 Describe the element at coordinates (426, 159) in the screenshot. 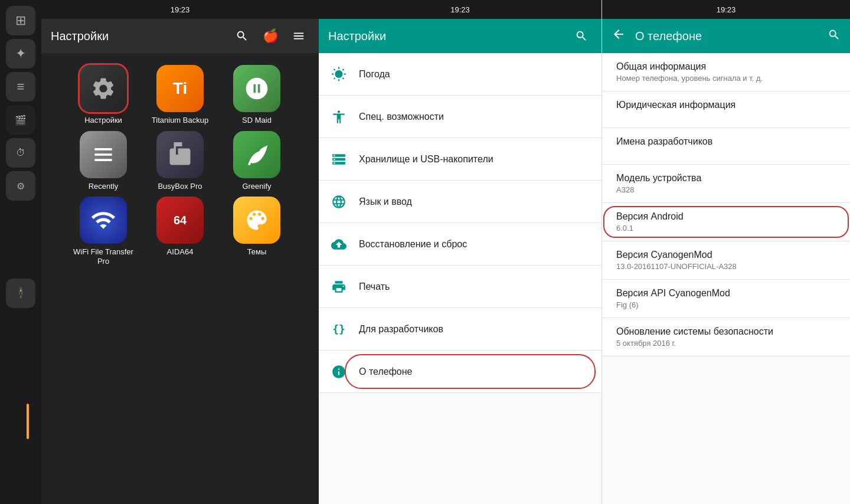

I see `settings-item-storage-label: Хранилище и USB-накопители` at that location.